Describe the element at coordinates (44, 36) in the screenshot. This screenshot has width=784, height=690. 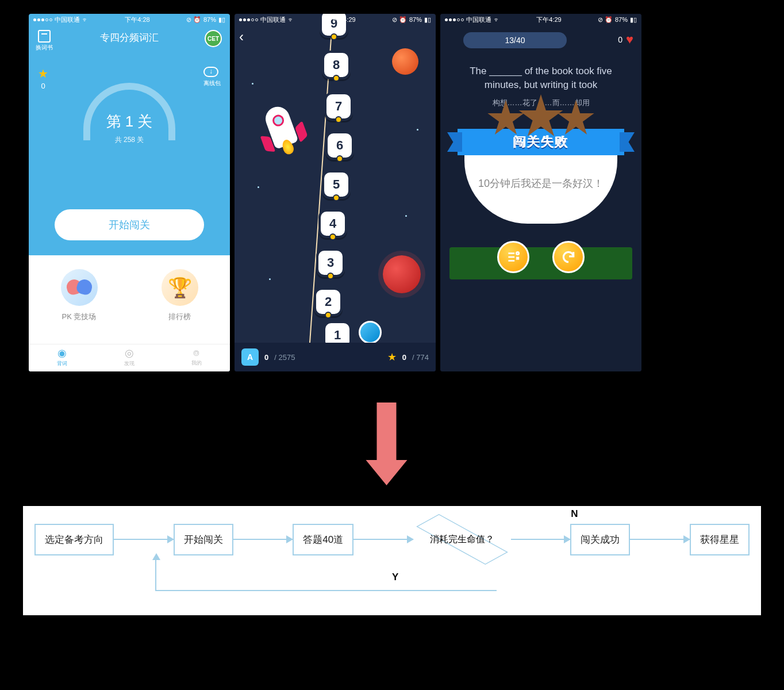
I see `book-icon` at that location.